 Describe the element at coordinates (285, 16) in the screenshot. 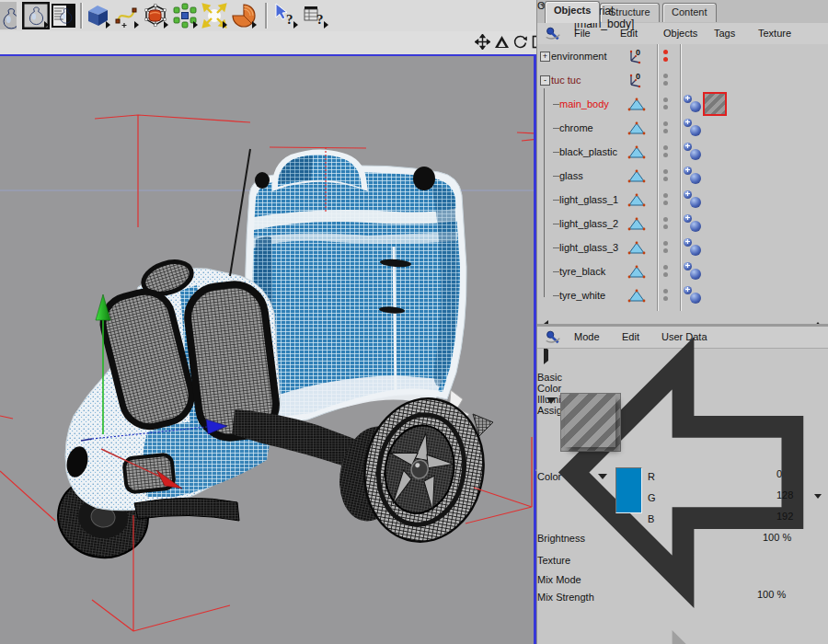

I see `cursor-help-icon: ?` at that location.